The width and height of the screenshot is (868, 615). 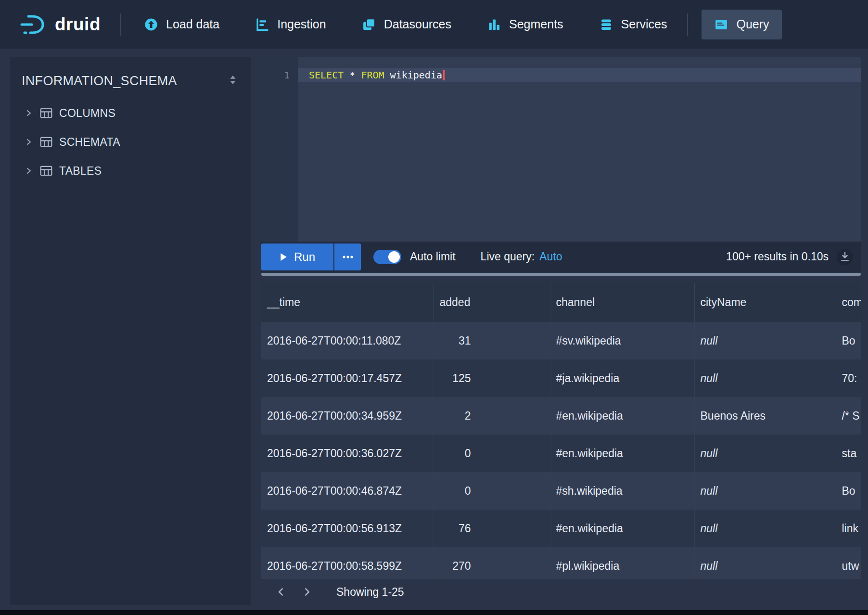 I want to click on download-icon, so click(x=845, y=257).